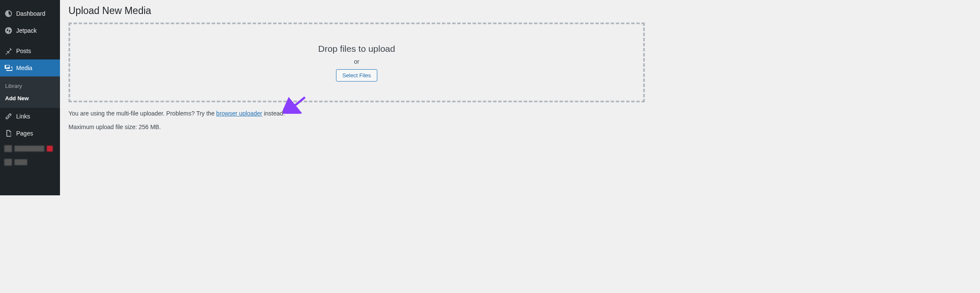 The width and height of the screenshot is (980, 293). What do you see at coordinates (356, 11) in the screenshot?
I see `page-title: Upload New Media` at bounding box center [356, 11].